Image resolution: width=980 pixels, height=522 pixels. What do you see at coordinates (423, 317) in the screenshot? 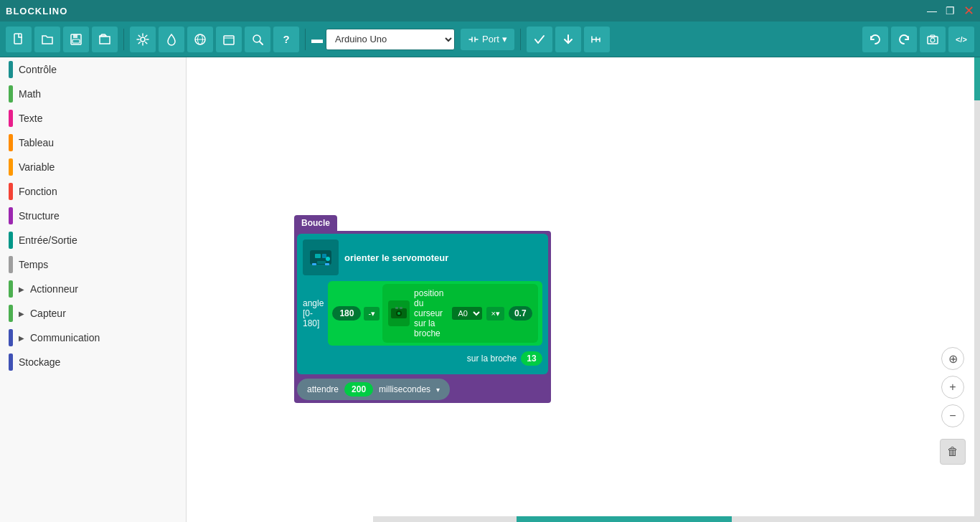
I see `boucle-body: orienter le servomoteur angle [0-180] 18…` at bounding box center [423, 317].